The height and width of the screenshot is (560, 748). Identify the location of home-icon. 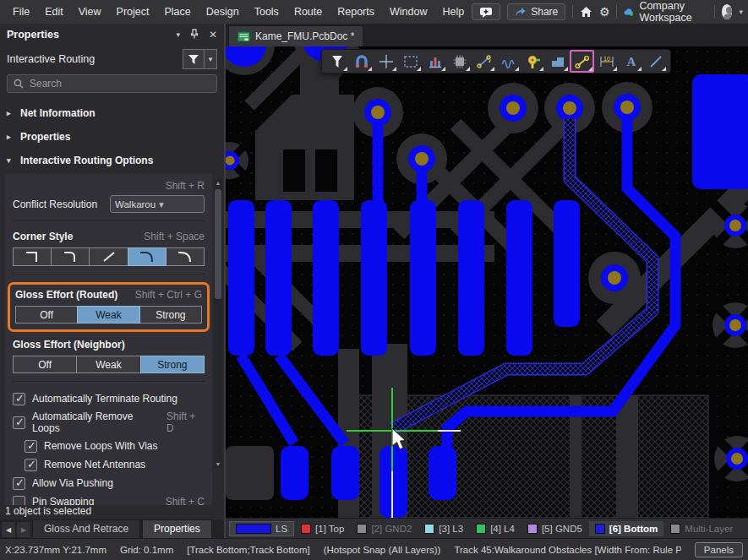
(587, 12).